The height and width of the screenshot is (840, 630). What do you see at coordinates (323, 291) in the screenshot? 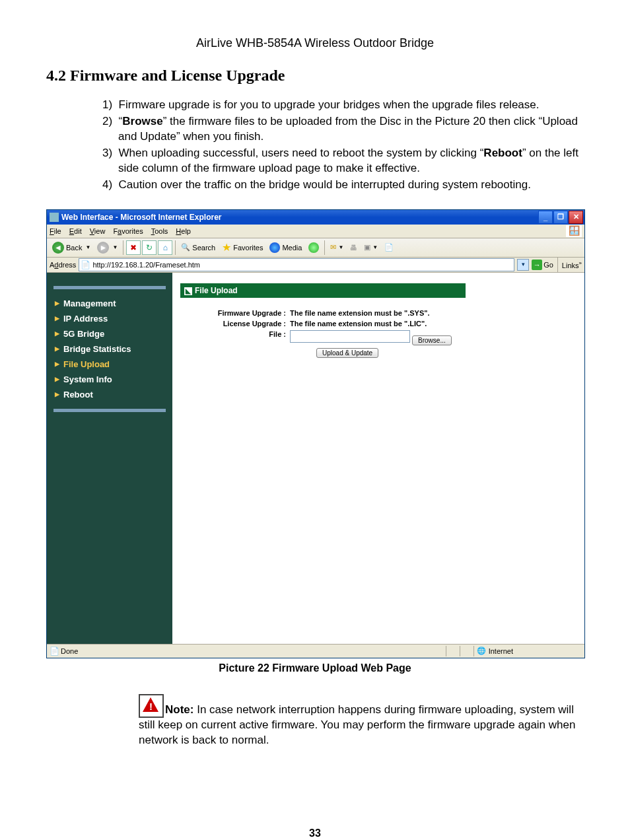
I see `panel-title: ◣File Upload` at bounding box center [323, 291].